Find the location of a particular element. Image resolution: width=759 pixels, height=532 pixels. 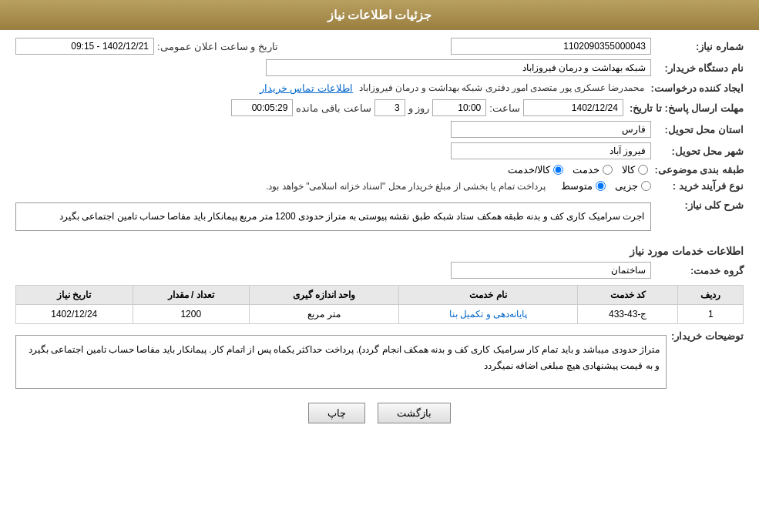

request-number-label: شماره نیاز: is located at coordinates (697, 46).